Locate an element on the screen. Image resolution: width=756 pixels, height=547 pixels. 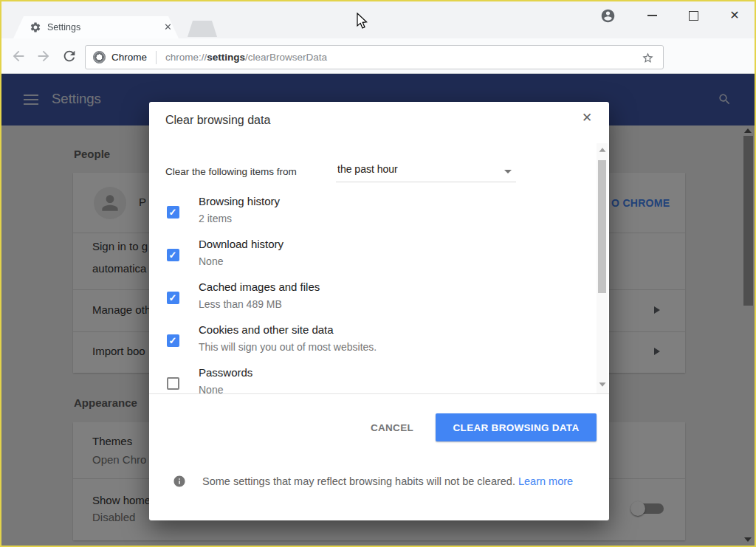
new-tab-button is located at coordinates (202, 29).